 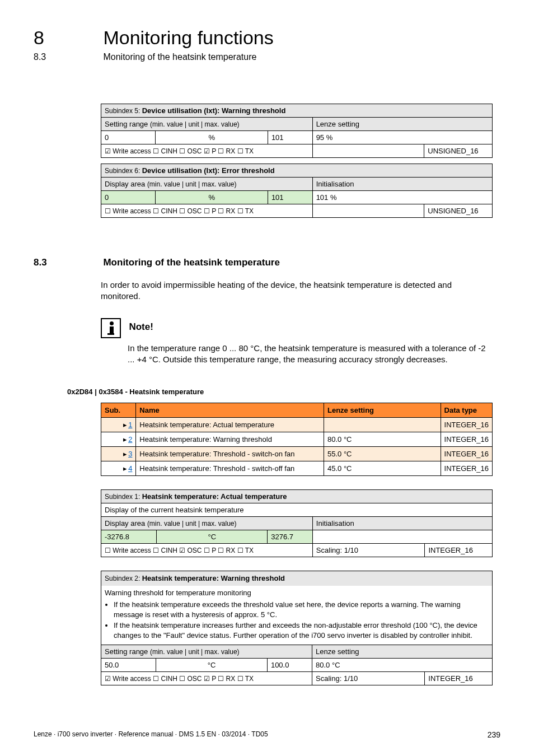 I want to click on sub1-range-label: Display area, so click(x=126, y=523).